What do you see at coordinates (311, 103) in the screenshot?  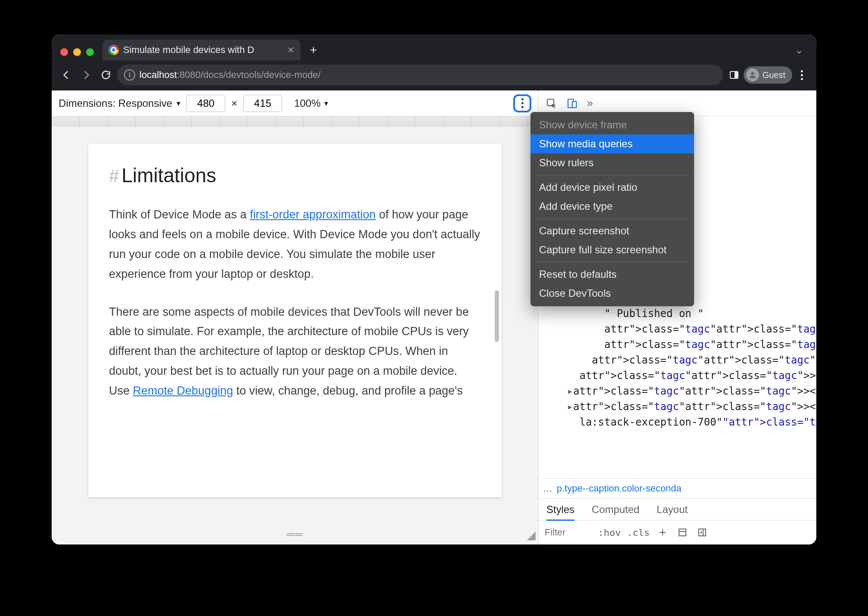 I see `zoom-dropdown: 100%` at bounding box center [311, 103].